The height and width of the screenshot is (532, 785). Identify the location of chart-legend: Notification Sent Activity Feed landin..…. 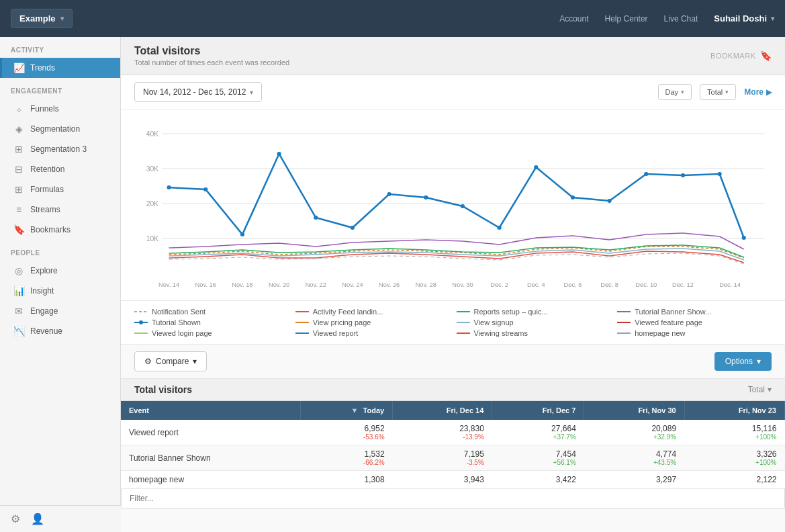
(453, 322).